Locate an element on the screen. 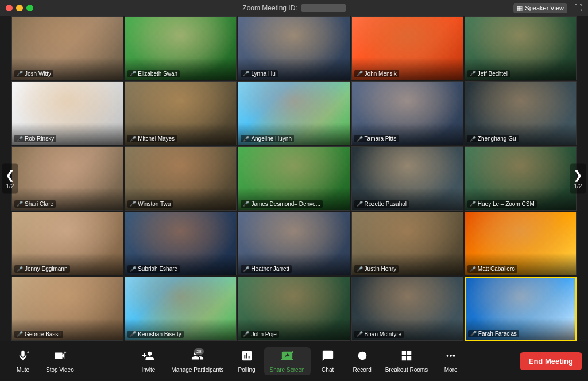  mute-button: ▲ Mute is located at coordinates (23, 361).